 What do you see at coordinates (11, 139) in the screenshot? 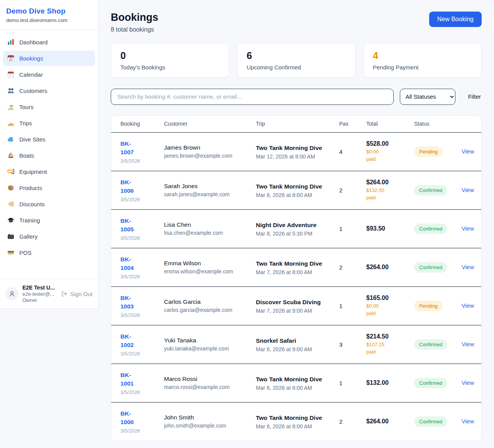
I see `wave-icon` at bounding box center [11, 139].